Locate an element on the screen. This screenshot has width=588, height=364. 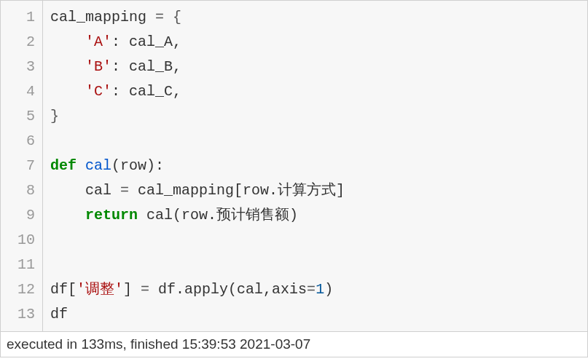
code-line: cal_mapping = { is located at coordinates (316, 17).